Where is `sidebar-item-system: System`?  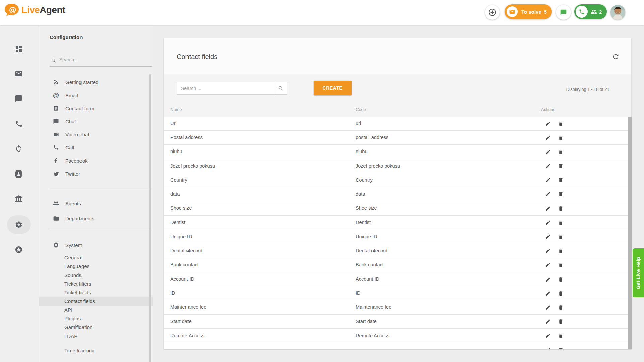 sidebar-item-system: System is located at coordinates (96, 245).